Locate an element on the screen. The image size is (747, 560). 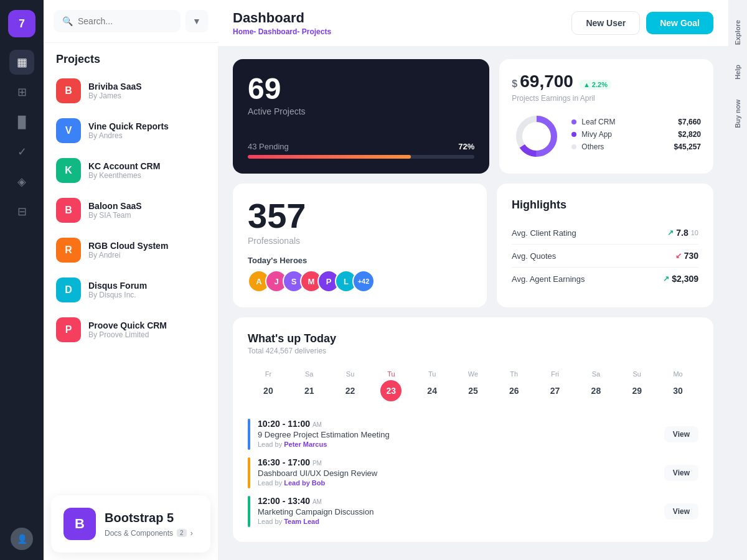
event-time: 10:20 - 11:00 AM is located at coordinates (324, 424).